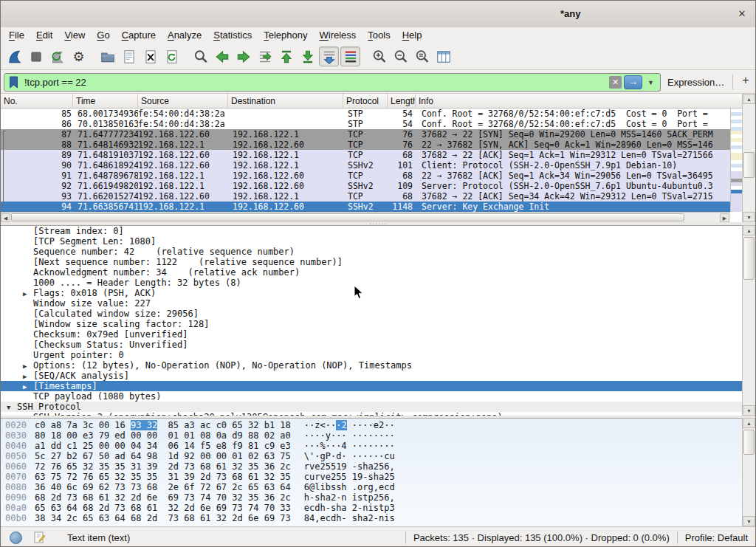 Image resolution: width=756 pixels, height=547 pixels. Describe the element at coordinates (378, 272) in the screenshot. I see `detail-row: Acknowledgment number: 34 (relative ack …` at that location.